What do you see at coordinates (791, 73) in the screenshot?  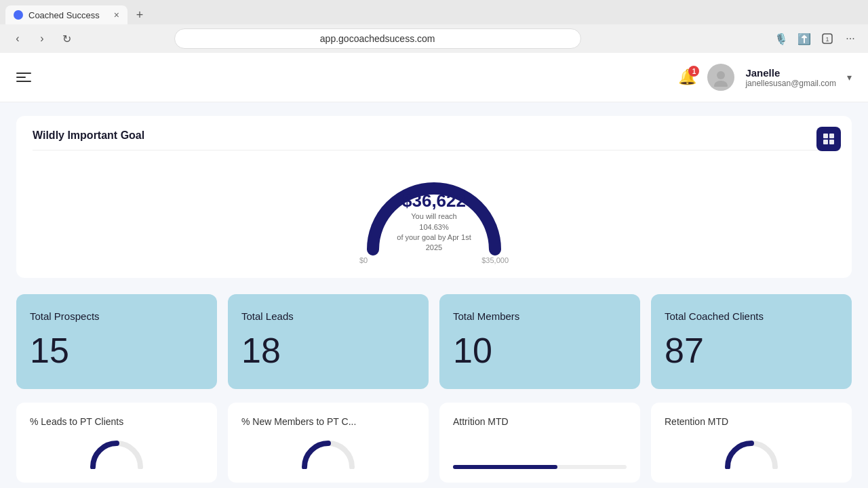 I see `user-name: Janelle` at bounding box center [791, 73].